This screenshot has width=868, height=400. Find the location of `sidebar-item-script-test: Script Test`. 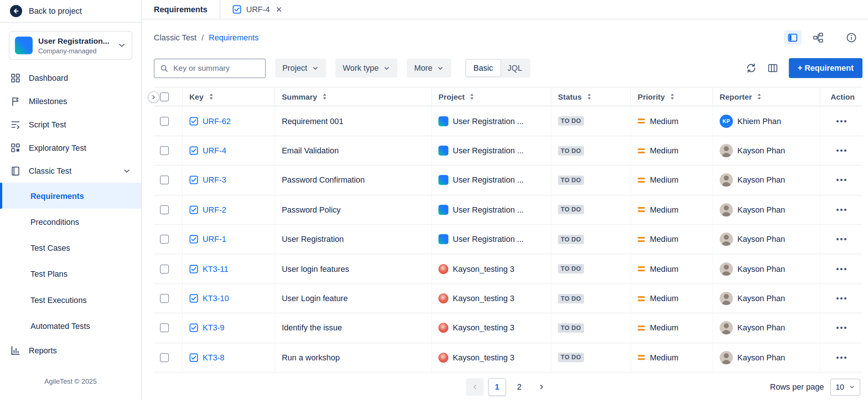

sidebar-item-script-test: Script Test is located at coordinates (70, 124).